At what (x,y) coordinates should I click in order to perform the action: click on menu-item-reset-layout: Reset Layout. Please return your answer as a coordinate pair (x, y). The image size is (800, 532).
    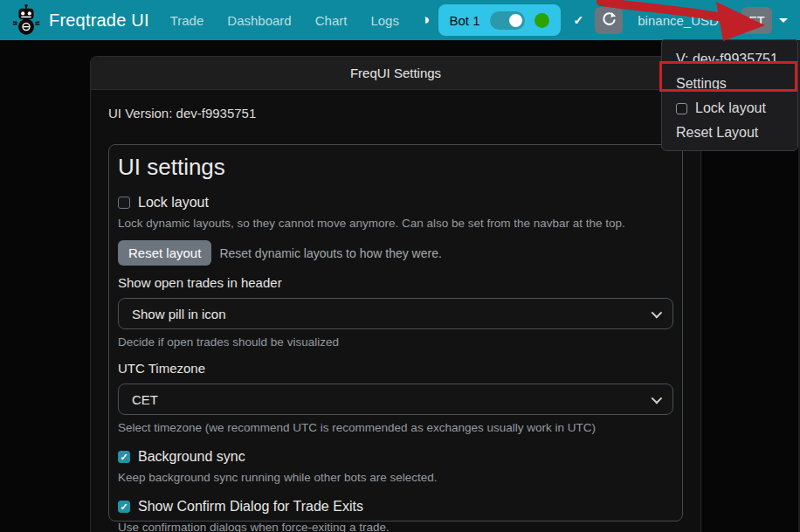
    Looking at the image, I should click on (730, 133).